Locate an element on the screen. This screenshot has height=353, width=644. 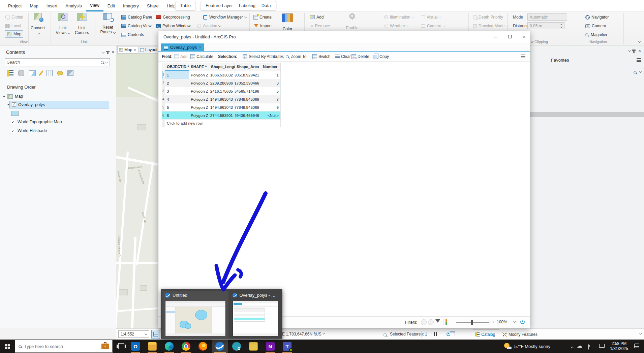
map-view-button: Map is located at coordinates (14, 34).